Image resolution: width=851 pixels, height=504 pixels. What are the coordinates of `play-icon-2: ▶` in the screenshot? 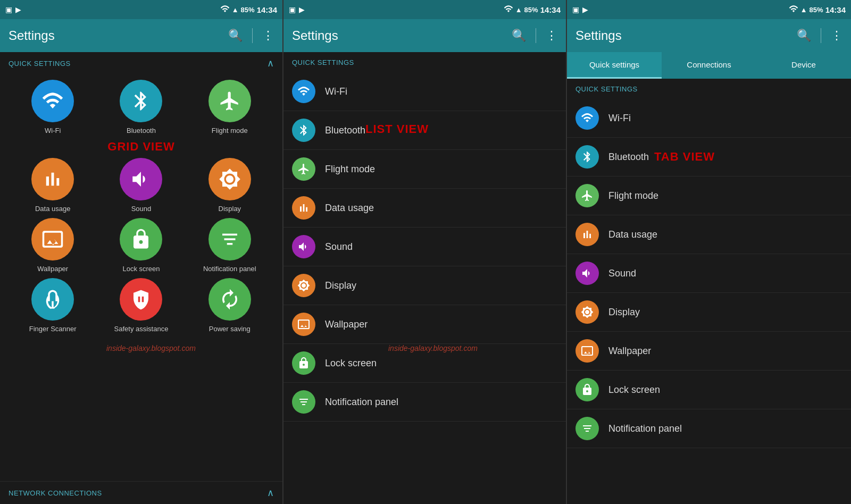 It's located at (302, 10).